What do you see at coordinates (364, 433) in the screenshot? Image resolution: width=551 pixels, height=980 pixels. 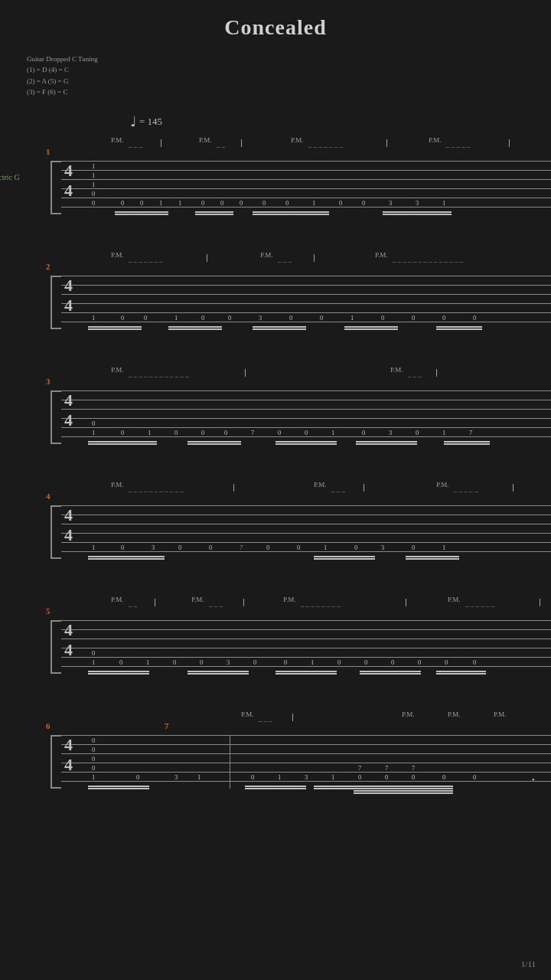 I see `n3-11: 0` at bounding box center [364, 433].